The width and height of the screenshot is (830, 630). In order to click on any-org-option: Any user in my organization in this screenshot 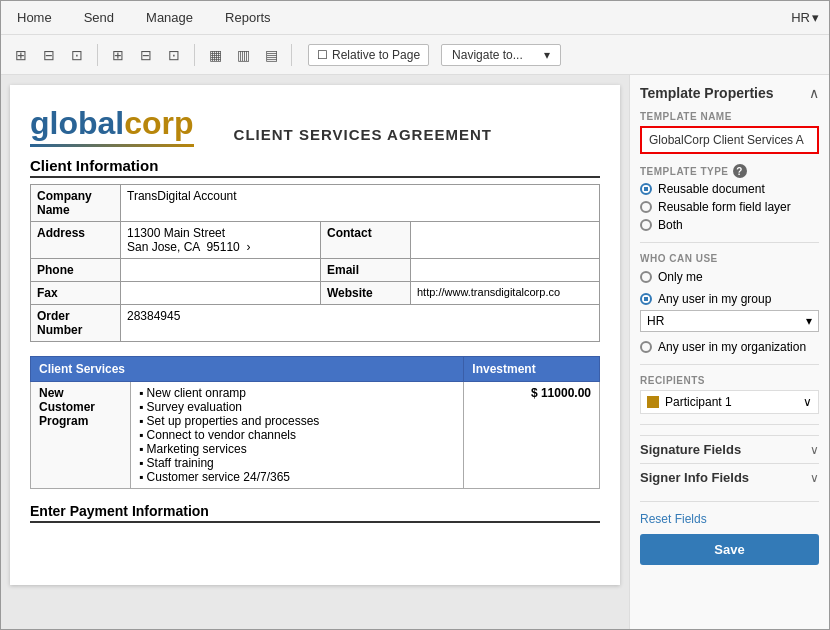, I will do `click(730, 345)`.